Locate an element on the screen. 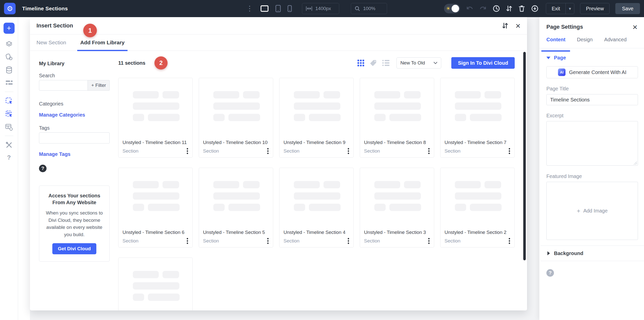  undo-button is located at coordinates (470, 9).